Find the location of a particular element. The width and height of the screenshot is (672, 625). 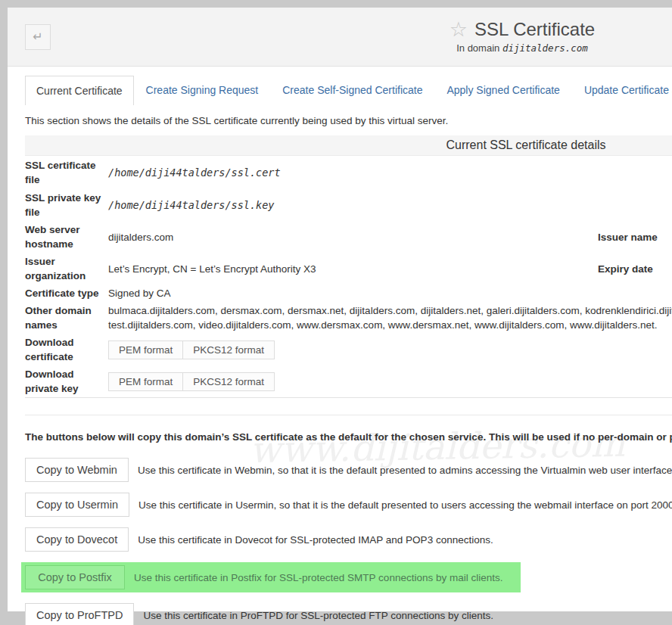

cert-pem-format-button: PEM format is located at coordinates (145, 350).